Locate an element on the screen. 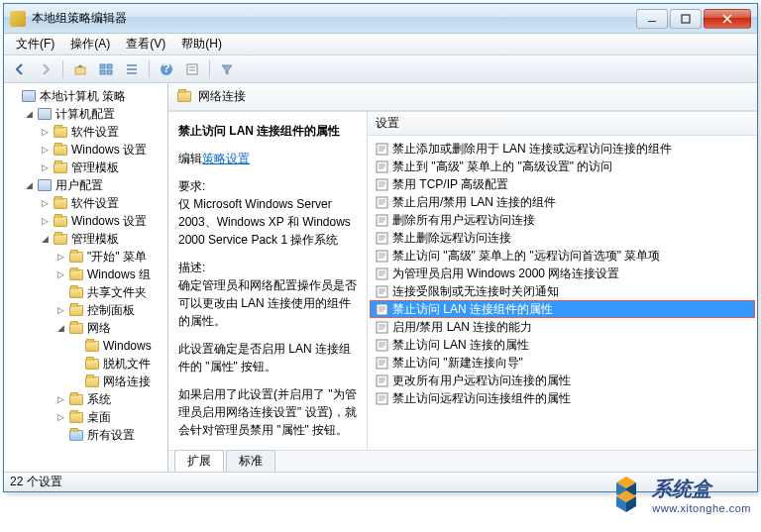 This screenshot has width=761, height=532. tree-network: ◢网络 is located at coordinates (111, 328).